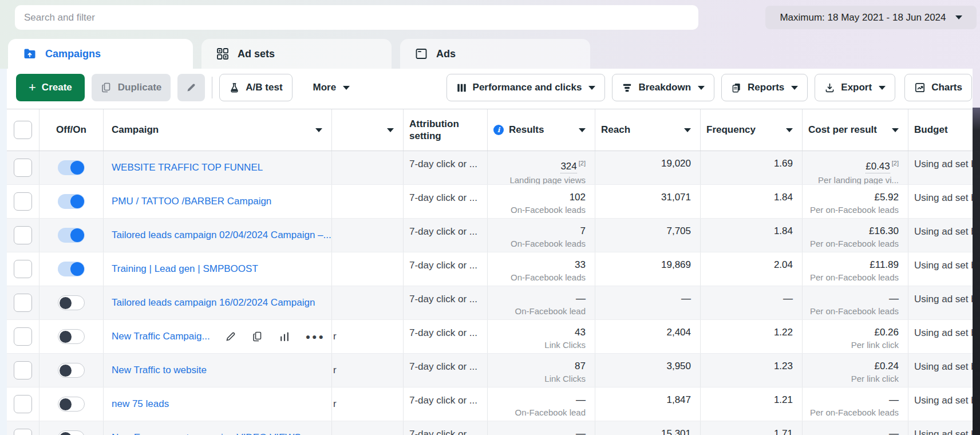 This screenshot has height=435, width=980. Describe the element at coordinates (855, 88) in the screenshot. I see `export-button: Export` at that location.